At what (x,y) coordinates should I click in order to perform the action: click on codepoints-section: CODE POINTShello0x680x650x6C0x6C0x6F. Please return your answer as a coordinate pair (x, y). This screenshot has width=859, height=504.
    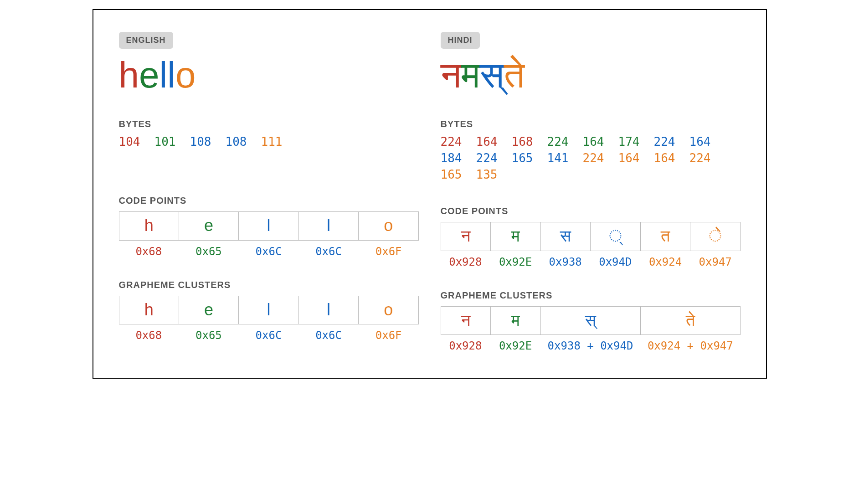
    Looking at the image, I should click on (269, 227).